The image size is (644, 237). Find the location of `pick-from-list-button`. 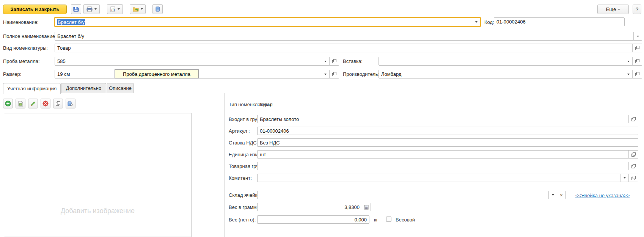

pick-from-list-button is located at coordinates (71, 104).